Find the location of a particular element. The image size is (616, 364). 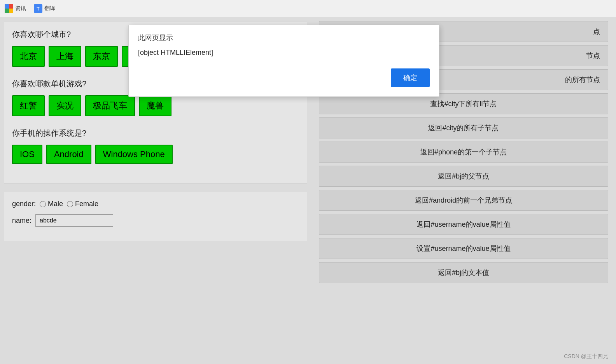

dialog-footer: 确定 is located at coordinates (284, 78).